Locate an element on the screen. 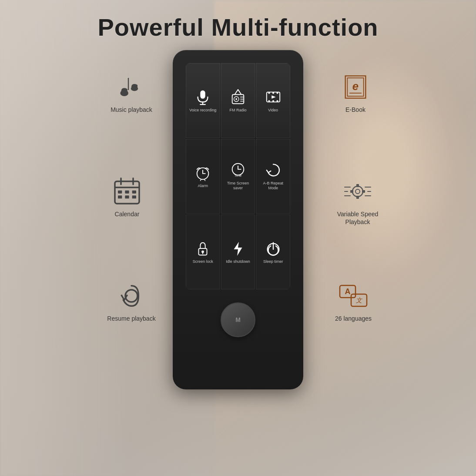 The image size is (476, 476). m-button-label: M is located at coordinates (238, 320).